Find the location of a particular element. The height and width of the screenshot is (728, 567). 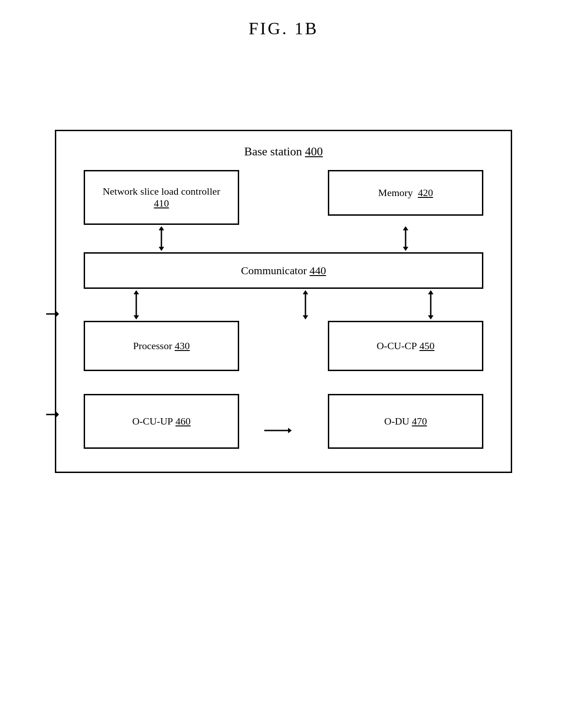

memory-label: Memory is located at coordinates (396, 193).